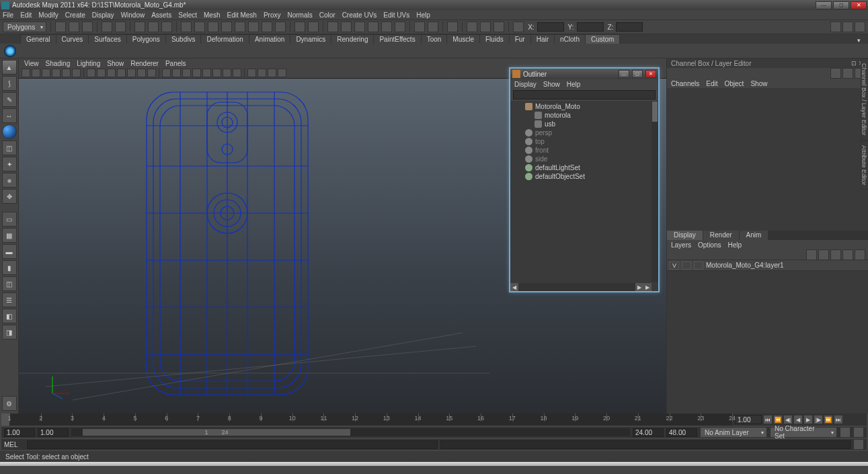 Image resolution: width=868 pixels, height=474 pixels. What do you see at coordinates (24, 27) in the screenshot?
I see `mode-dropdown: Polygons` at bounding box center [24, 27].